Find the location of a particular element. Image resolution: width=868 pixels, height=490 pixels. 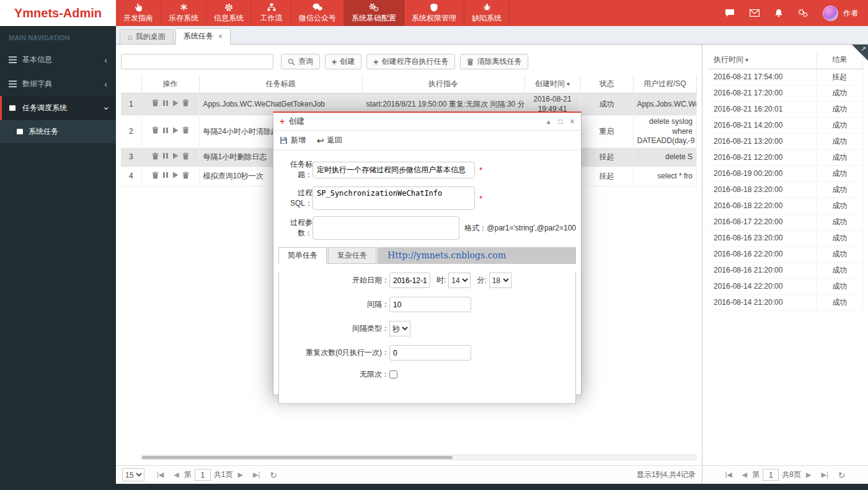

repeat-count-input is located at coordinates (430, 353).